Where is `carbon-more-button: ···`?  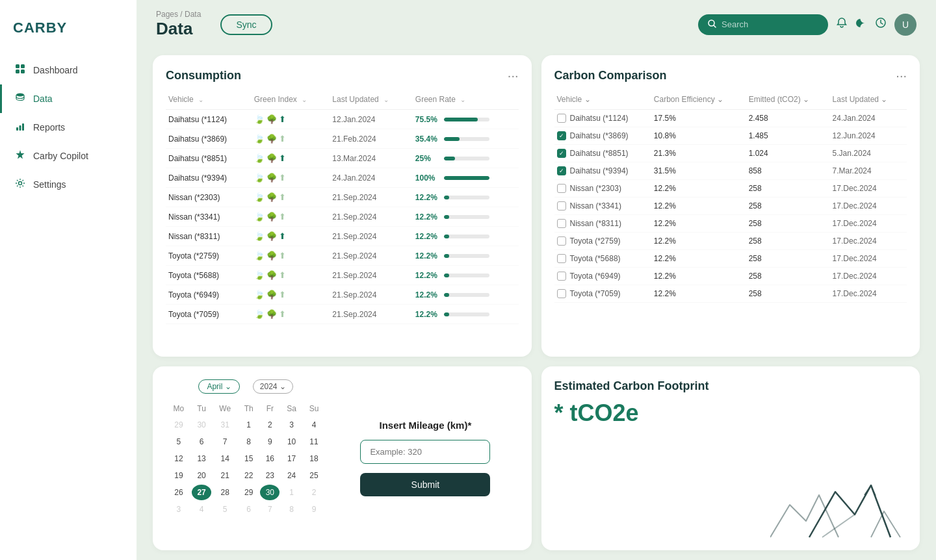 carbon-more-button: ··· is located at coordinates (901, 75).